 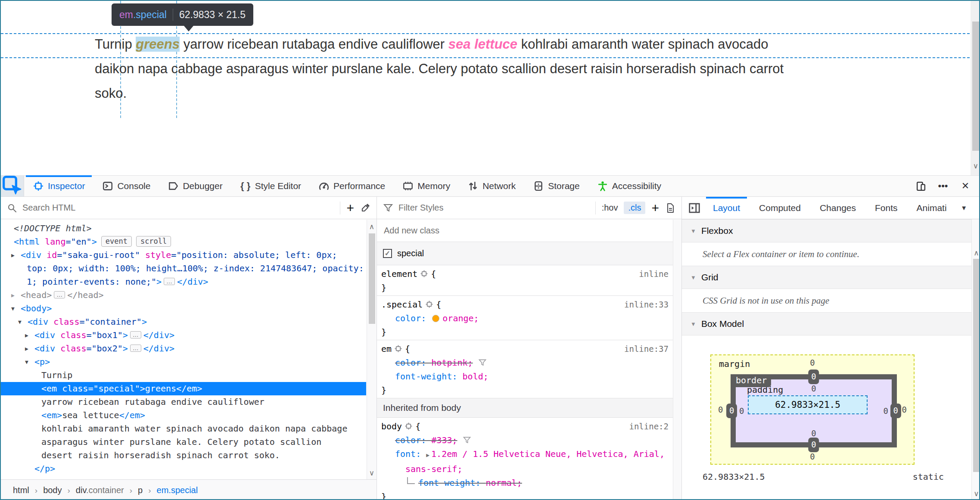 What do you see at coordinates (184, 308) in the screenshot?
I see `markup-node: <body>` at bounding box center [184, 308].